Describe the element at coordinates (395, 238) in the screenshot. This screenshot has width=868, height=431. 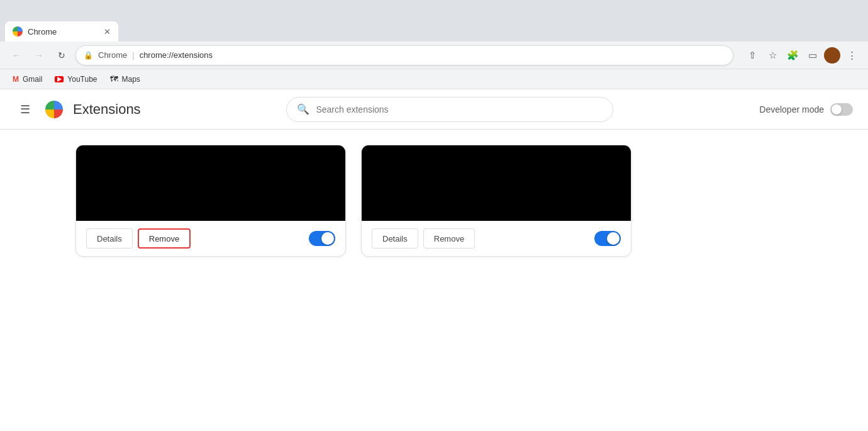
I see `details-button-2: Details` at that location.